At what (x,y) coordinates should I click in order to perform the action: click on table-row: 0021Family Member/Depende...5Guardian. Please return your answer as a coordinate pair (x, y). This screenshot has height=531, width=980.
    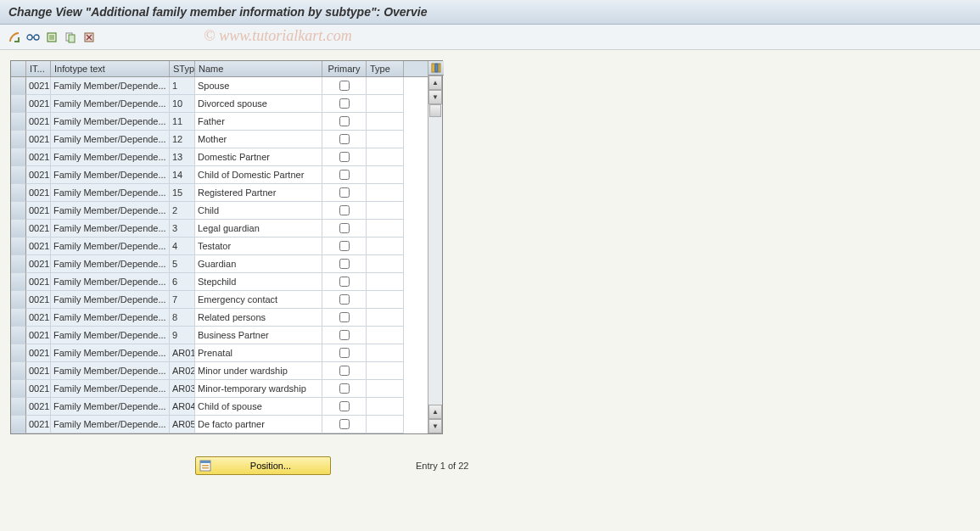
    Looking at the image, I should click on (219, 265).